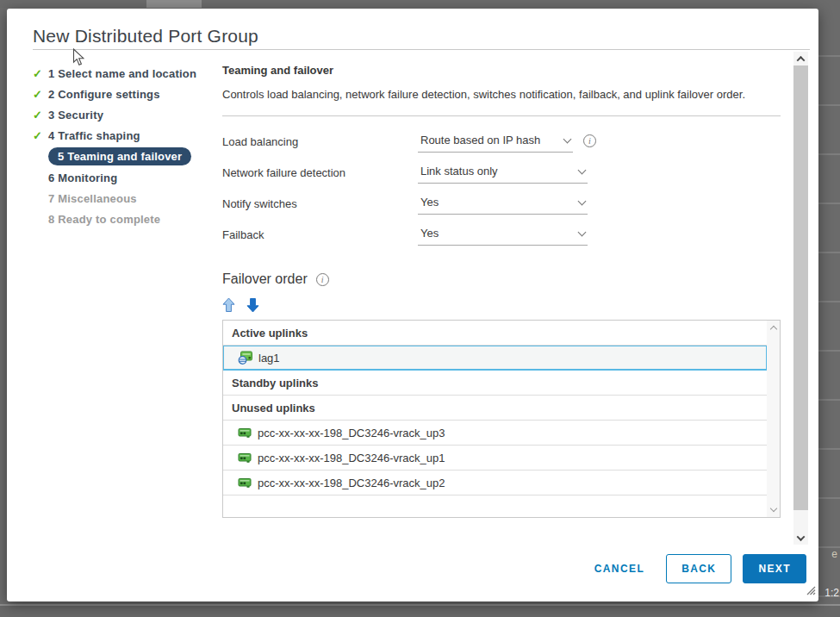 This screenshot has width=840, height=617. I want to click on page-description: Controls load balancing, network failure…, so click(490, 95).